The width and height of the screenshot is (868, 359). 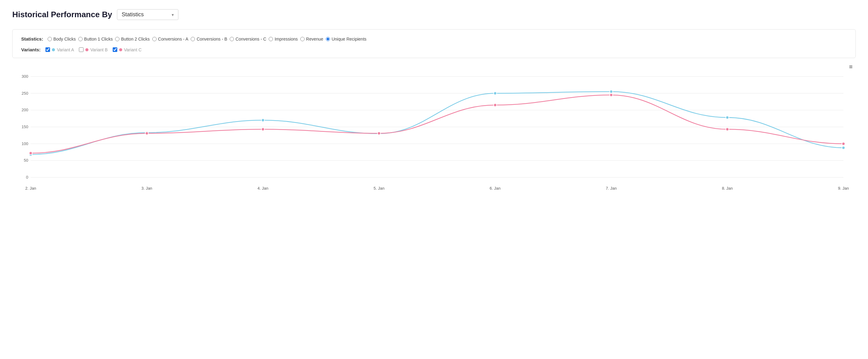 I want to click on svg-text: 300, so click(x=25, y=76).